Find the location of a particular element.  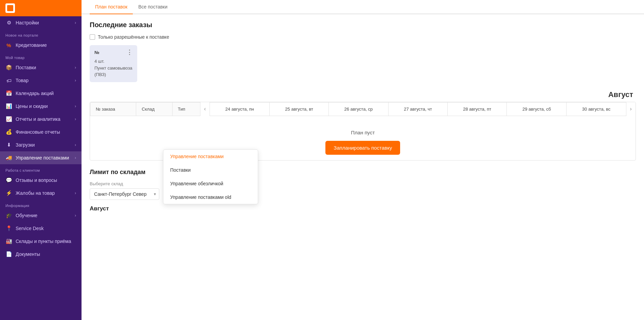

sidebar-item-postavki: 📦 Поставки › is located at coordinates (41, 68).